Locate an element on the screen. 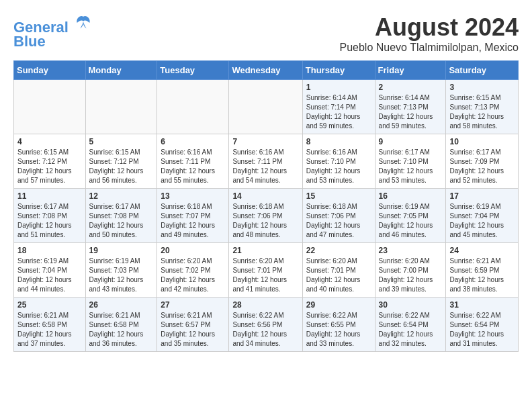  day-number: 16 is located at coordinates (411, 196).